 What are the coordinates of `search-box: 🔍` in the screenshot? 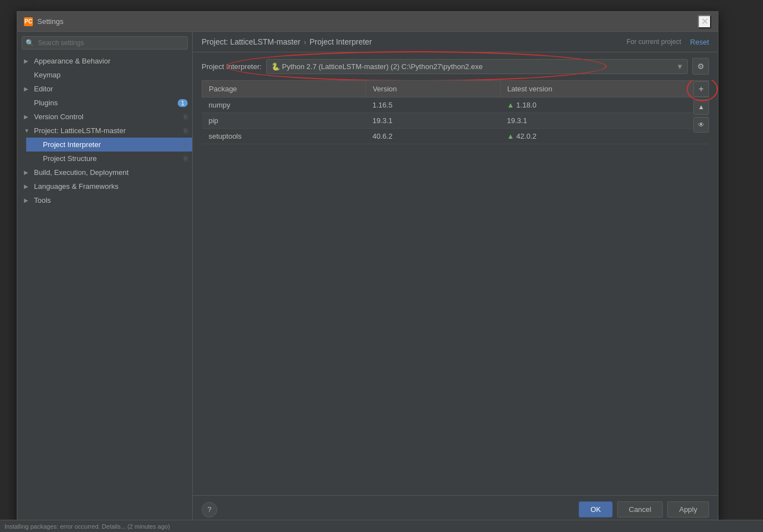 It's located at (105, 43).